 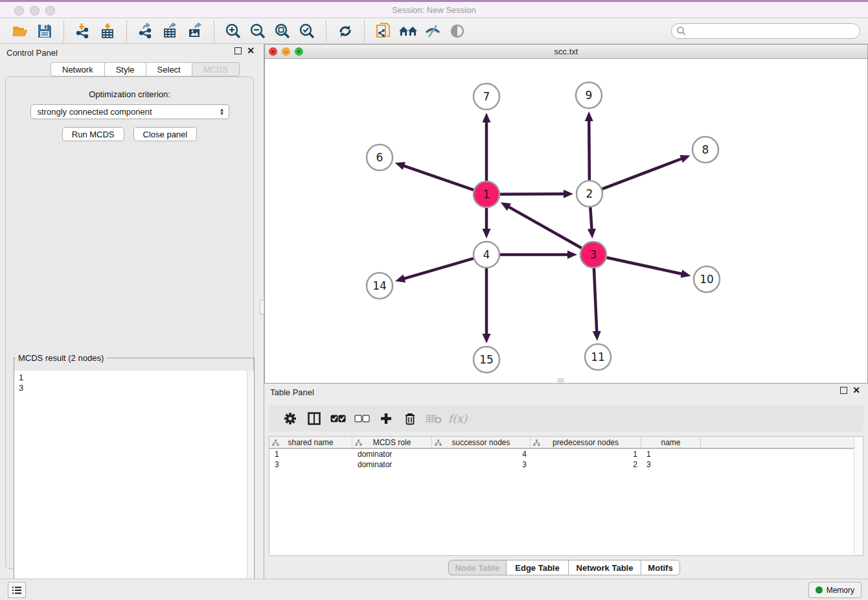 What do you see at coordinates (835, 590) in the screenshot?
I see `memory-button: Memory` at bounding box center [835, 590].